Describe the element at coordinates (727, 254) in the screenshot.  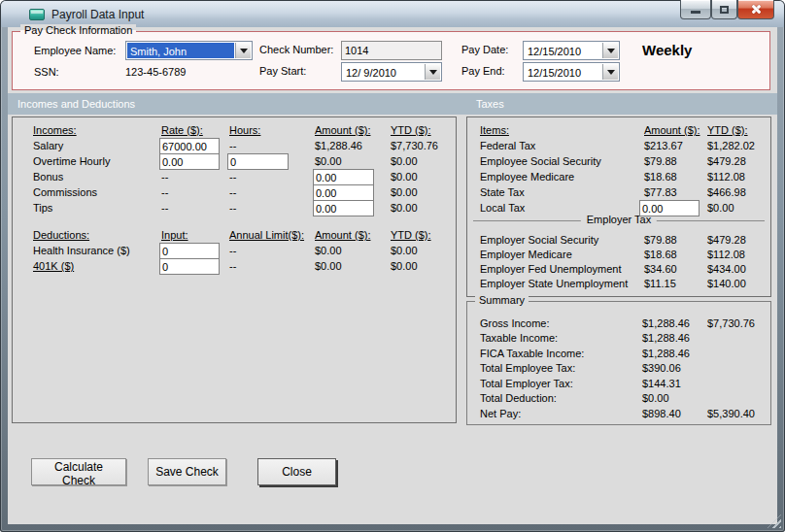
I see `cell-employer-medicare-ytd: $112.08` at that location.